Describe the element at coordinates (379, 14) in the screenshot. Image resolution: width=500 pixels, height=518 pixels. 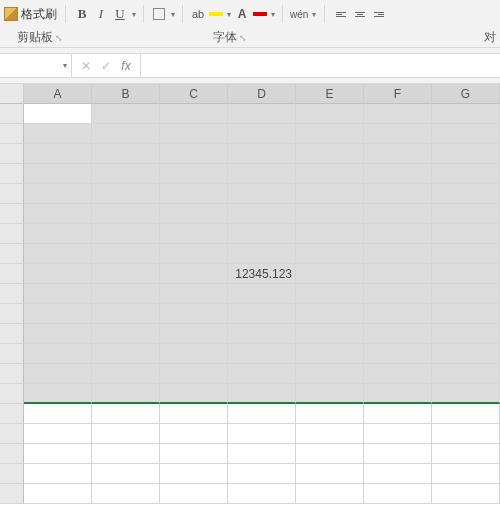
I see `align-right-button` at that location.